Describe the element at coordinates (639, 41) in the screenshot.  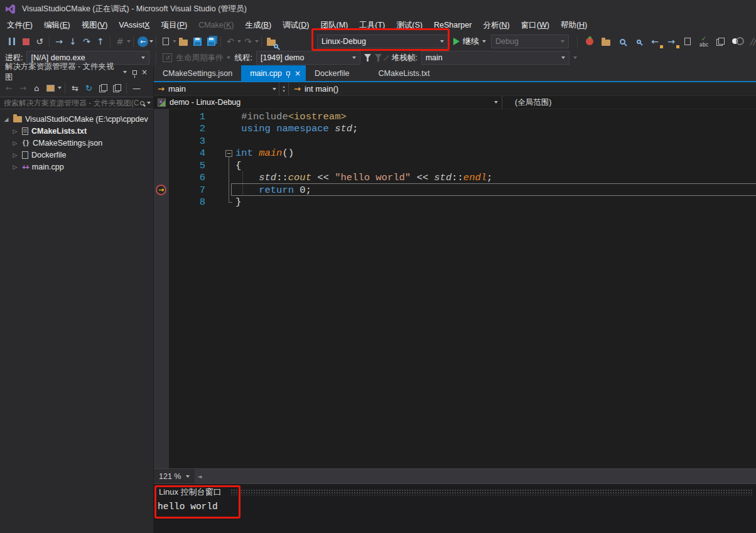
I see `find-references-button` at that location.